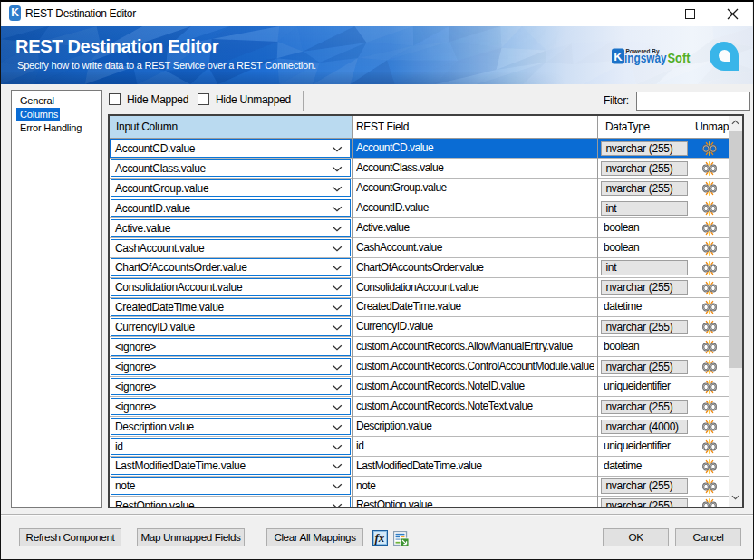 The image size is (754, 560). What do you see at coordinates (618, 56) in the screenshot?
I see `svg-text: K` at bounding box center [618, 56].